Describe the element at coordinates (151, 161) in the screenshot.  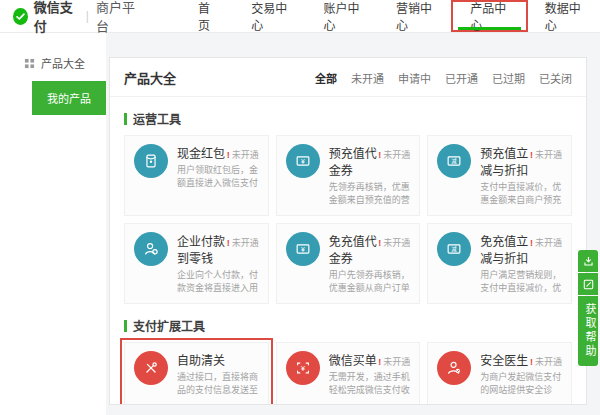
I see `red-packet-icon` at that location.